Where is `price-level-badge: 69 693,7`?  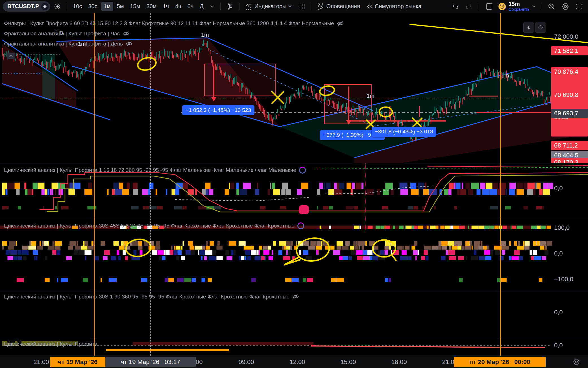
price-level-badge: 69 693,7 is located at coordinates (570, 113).